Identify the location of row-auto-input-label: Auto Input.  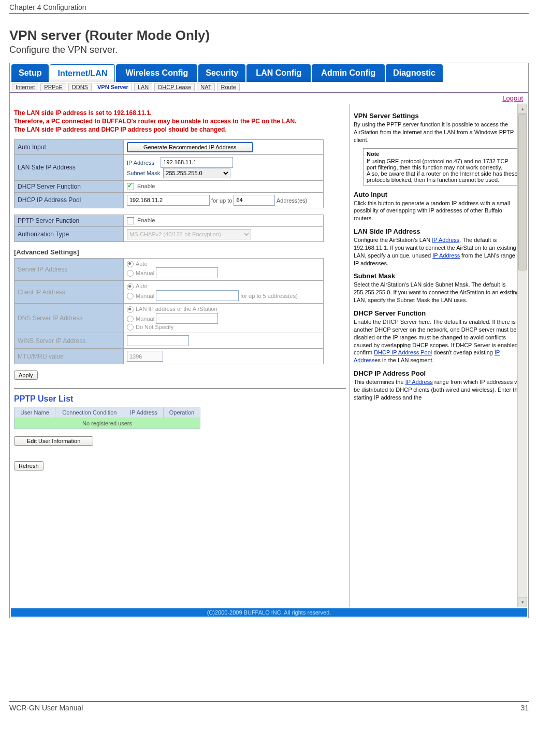
(69, 147).